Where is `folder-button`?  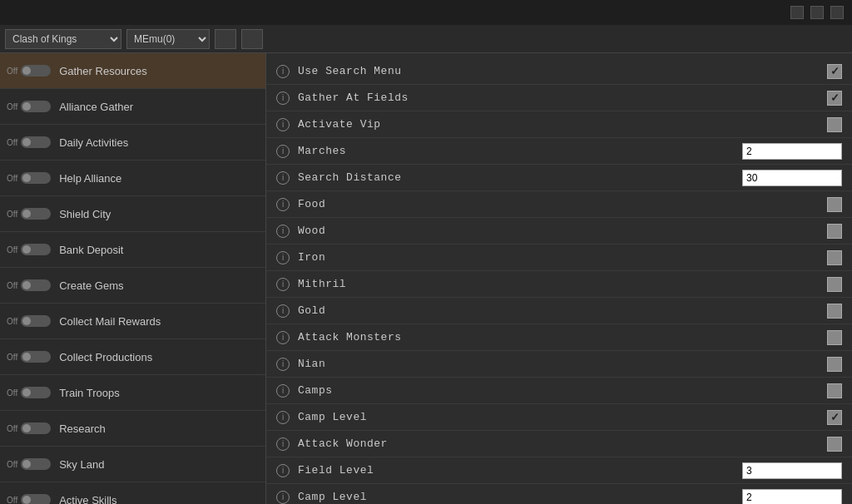 folder-button is located at coordinates (225, 39).